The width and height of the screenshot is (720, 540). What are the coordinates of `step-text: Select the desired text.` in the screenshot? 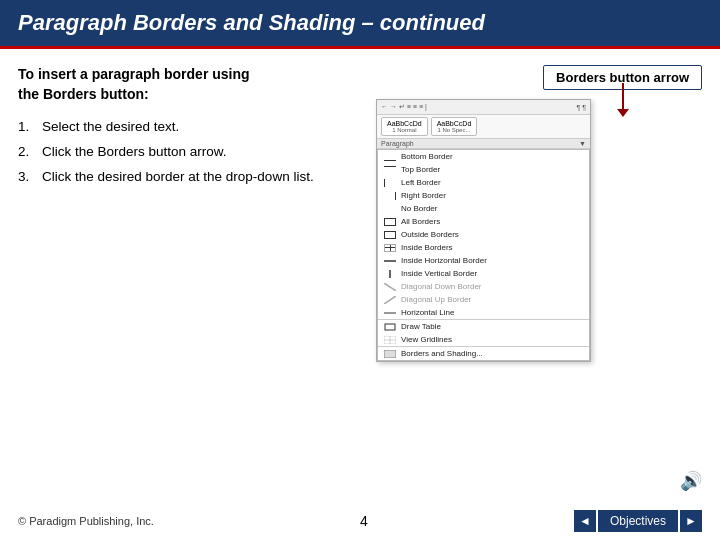 It's located at (110, 128).